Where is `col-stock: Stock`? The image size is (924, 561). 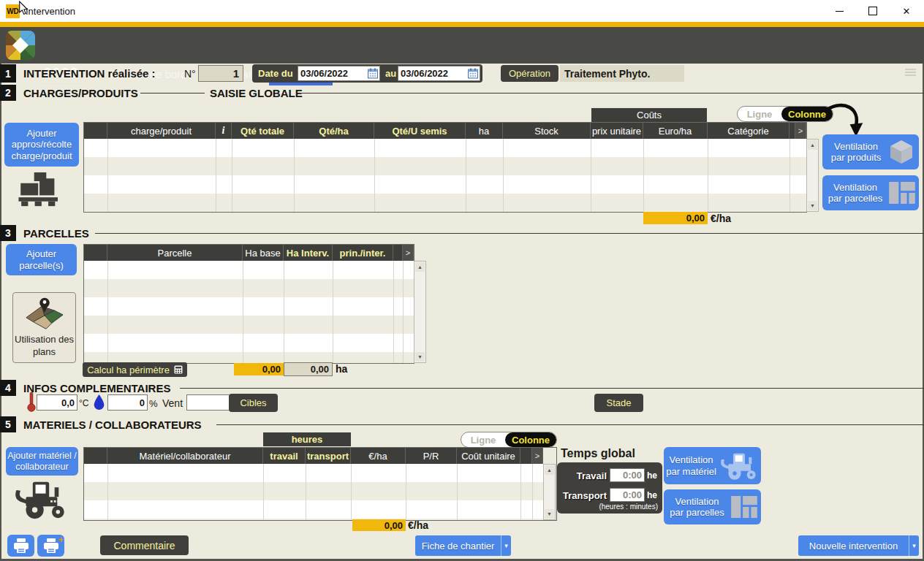 col-stock: Stock is located at coordinates (547, 131).